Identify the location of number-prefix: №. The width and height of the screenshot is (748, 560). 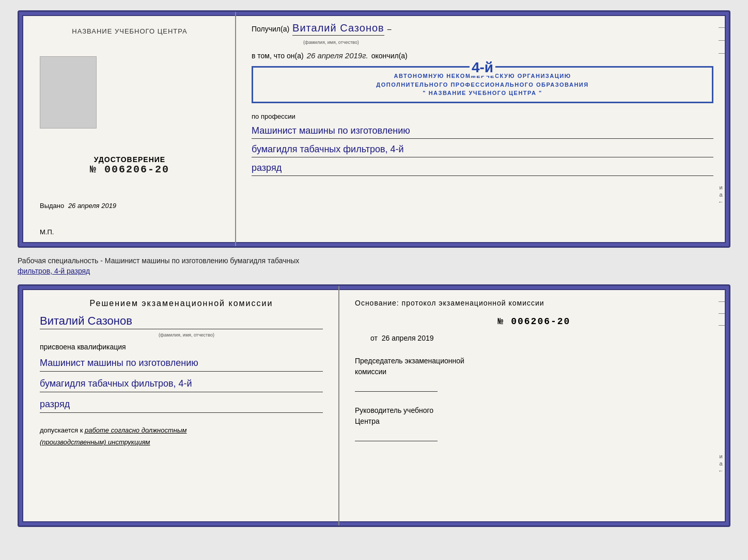
(93, 169).